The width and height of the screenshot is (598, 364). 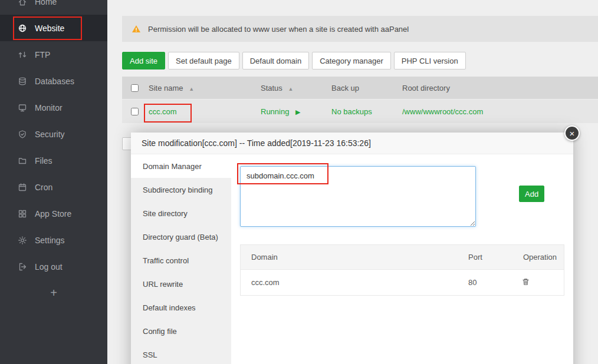 What do you see at coordinates (181, 259) in the screenshot?
I see `modal-tab-list: Domain Manager Subdirectory binding Site…` at bounding box center [181, 259].